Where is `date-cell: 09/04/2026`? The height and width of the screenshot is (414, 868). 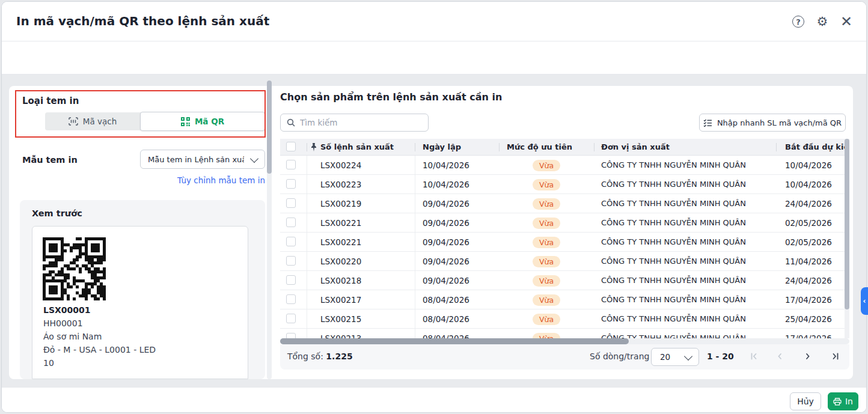
date-cell: 09/04/2026 is located at coordinates (446, 223).